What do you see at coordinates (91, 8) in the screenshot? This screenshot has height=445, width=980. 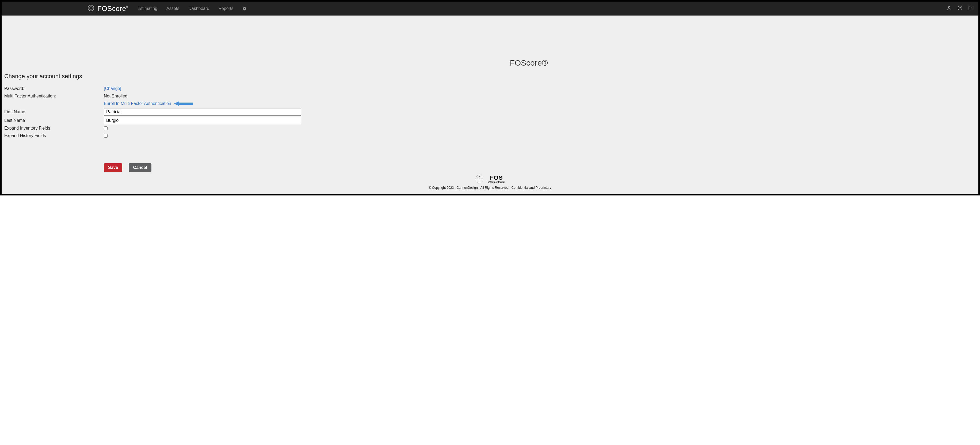 I see `hexagon-logo-icon` at bounding box center [91, 8].